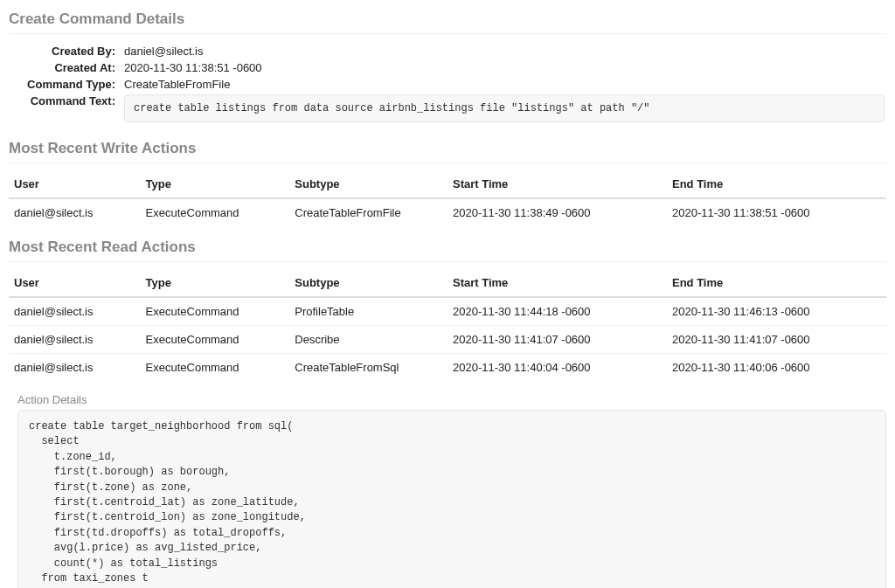  What do you see at coordinates (776, 283) in the screenshot?
I see `read-header-end: End Time` at bounding box center [776, 283].